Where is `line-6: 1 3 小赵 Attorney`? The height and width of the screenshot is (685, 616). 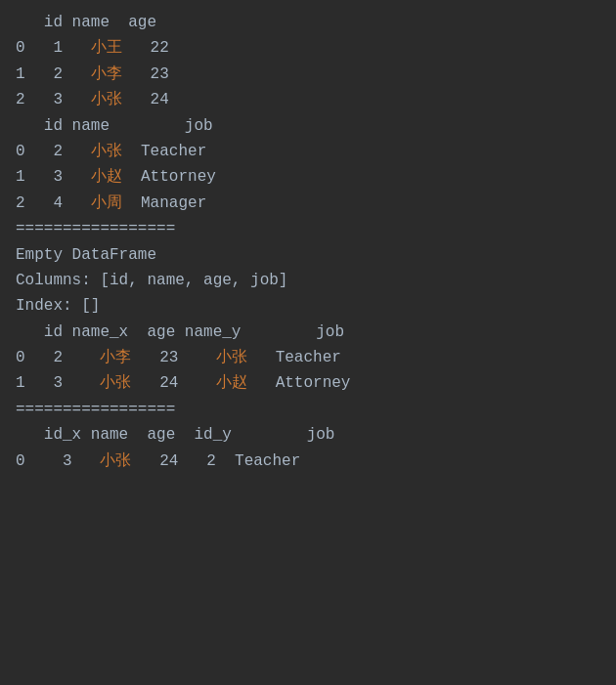 line-6: 1 3 小赵 Attorney is located at coordinates (308, 177).